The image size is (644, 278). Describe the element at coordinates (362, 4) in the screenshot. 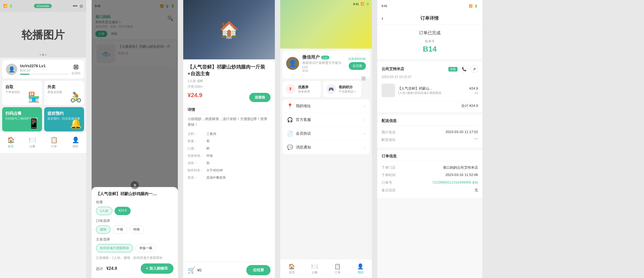

I see `signal-4: 📶` at that location.